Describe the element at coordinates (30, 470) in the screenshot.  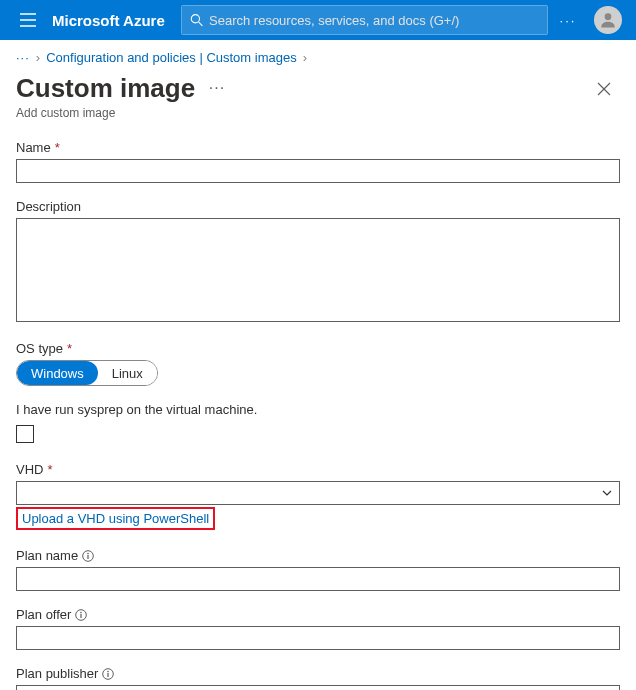
I see `vhd-label: VHD` at that location.